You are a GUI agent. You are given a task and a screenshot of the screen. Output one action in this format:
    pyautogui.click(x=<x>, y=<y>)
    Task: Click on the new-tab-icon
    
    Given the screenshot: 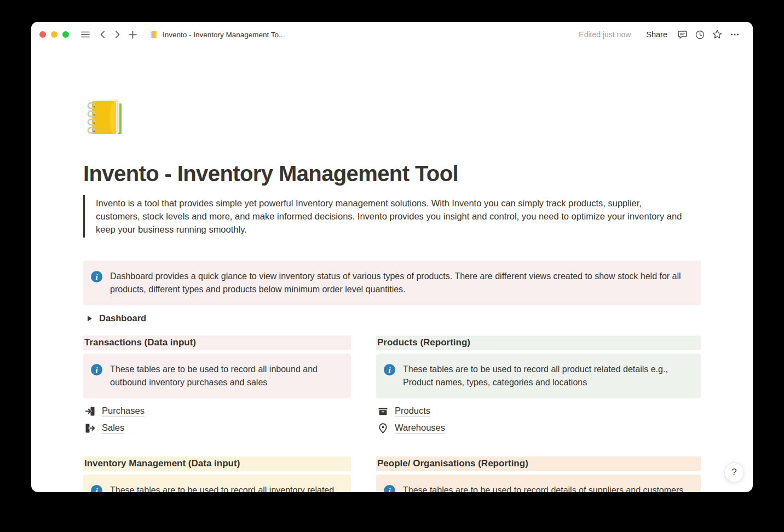 What is the action you would take?
    pyautogui.click(x=132, y=34)
    